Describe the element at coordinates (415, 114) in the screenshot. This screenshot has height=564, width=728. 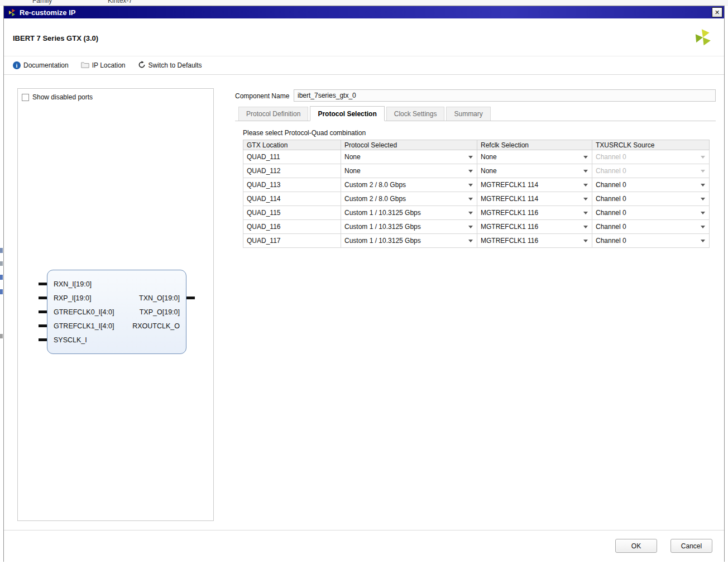
I see `tab-clock-settings: Clock Settings` at that location.